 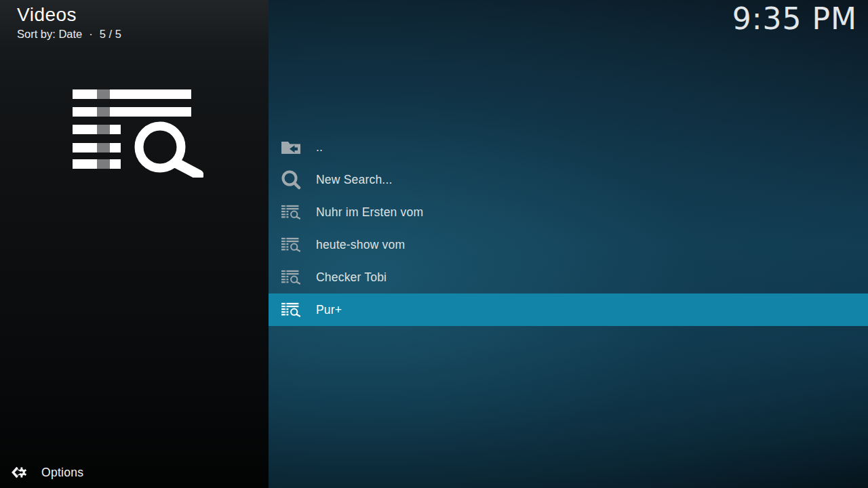 I want to click on list-item: Pur+, so click(x=568, y=310).